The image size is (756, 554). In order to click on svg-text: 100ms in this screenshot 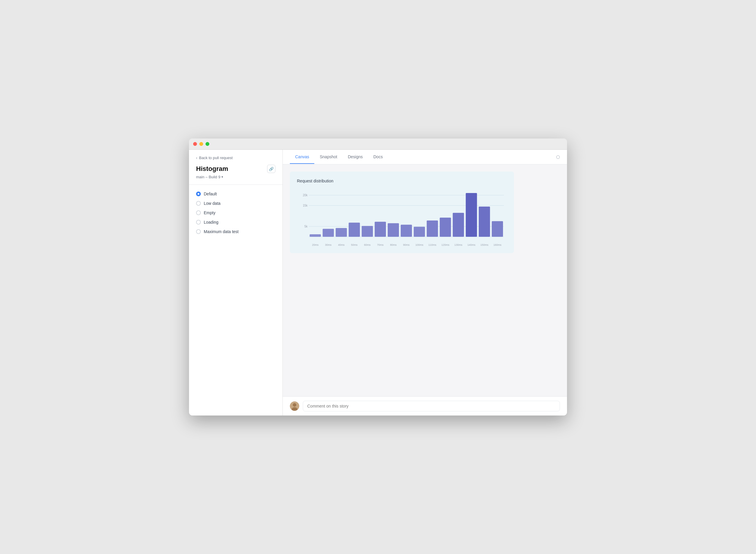, I will do `click(419, 245)`.